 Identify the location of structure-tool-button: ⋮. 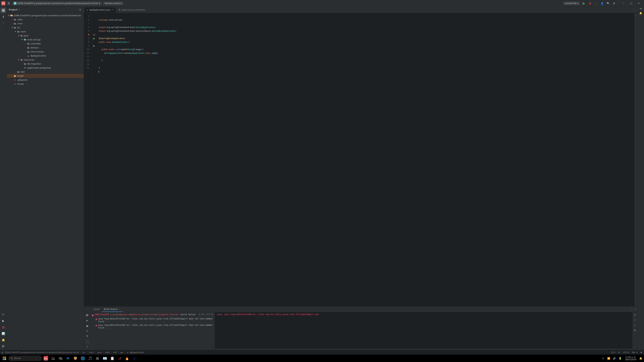
(3, 23).